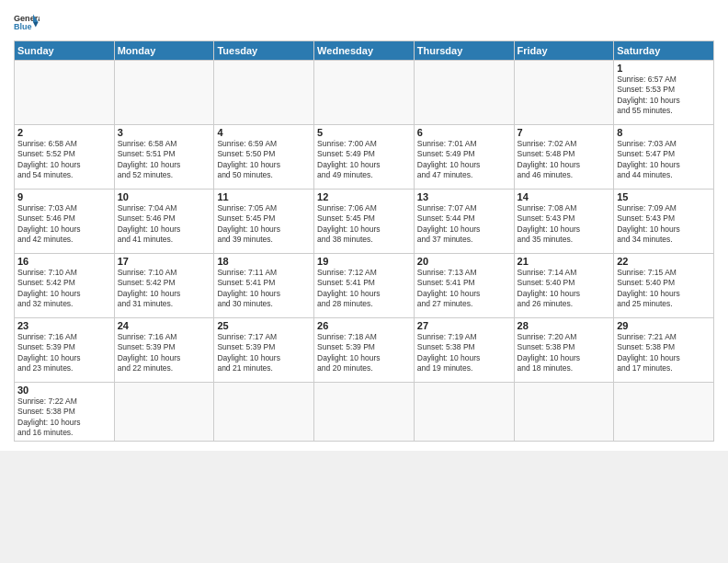 The width and height of the screenshot is (728, 563). I want to click on day-info: Sunrise: 7:22 AM Sunset: 5:38 PM Dayligh…, so click(64, 418).